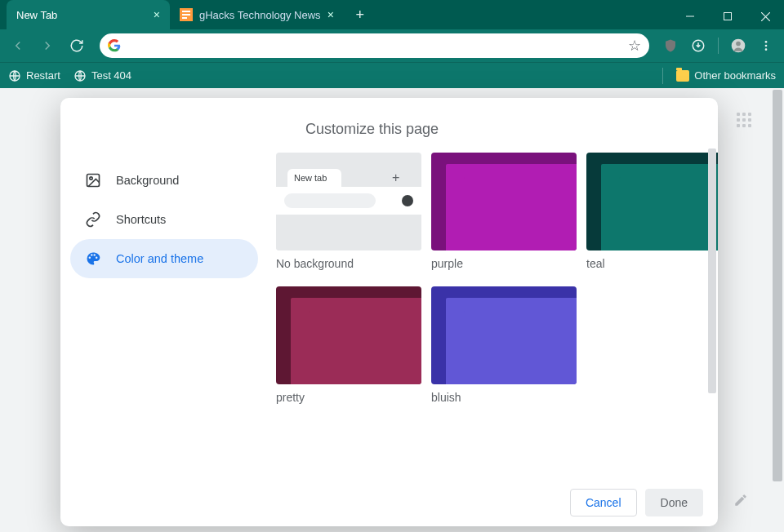 The width and height of the screenshot is (784, 532). Describe the element at coordinates (504, 212) in the screenshot. I see `theme-purple: purple` at that location.